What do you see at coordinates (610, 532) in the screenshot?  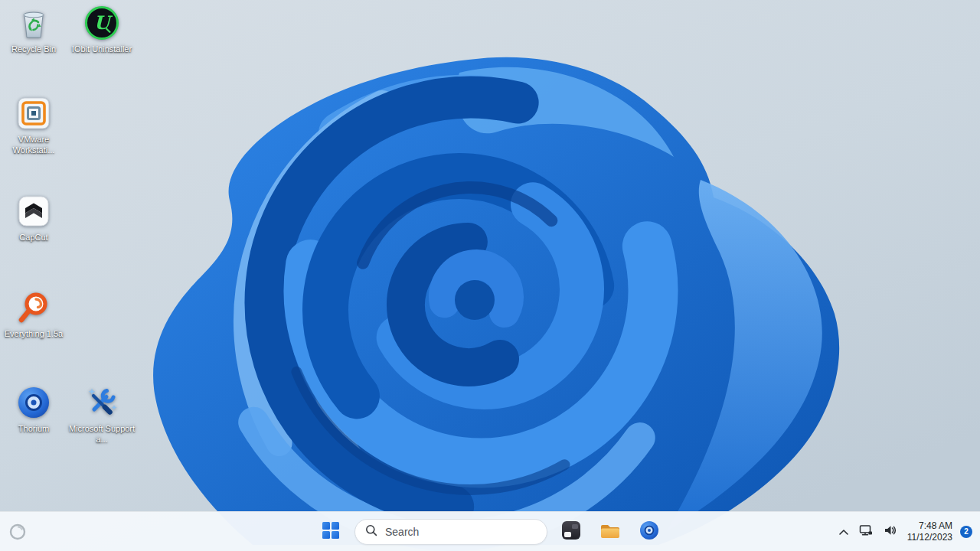 I see `file-explorer-button` at bounding box center [610, 532].